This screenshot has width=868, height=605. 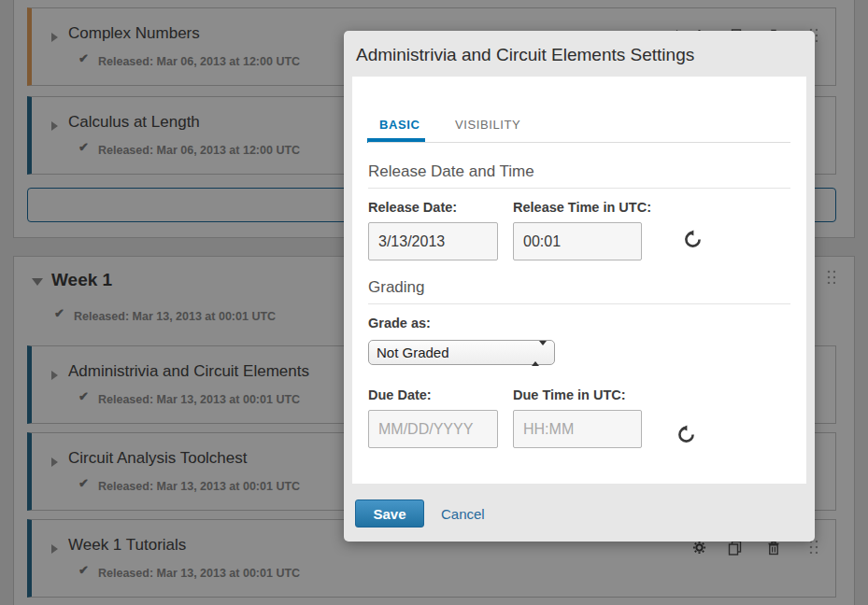 I want to click on grade-as-select: Not Graded, so click(x=462, y=353).